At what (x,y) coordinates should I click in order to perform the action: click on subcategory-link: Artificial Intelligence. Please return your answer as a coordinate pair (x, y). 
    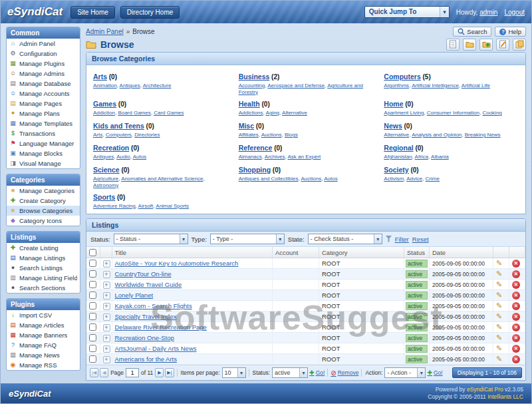
    Looking at the image, I should click on (435, 85).